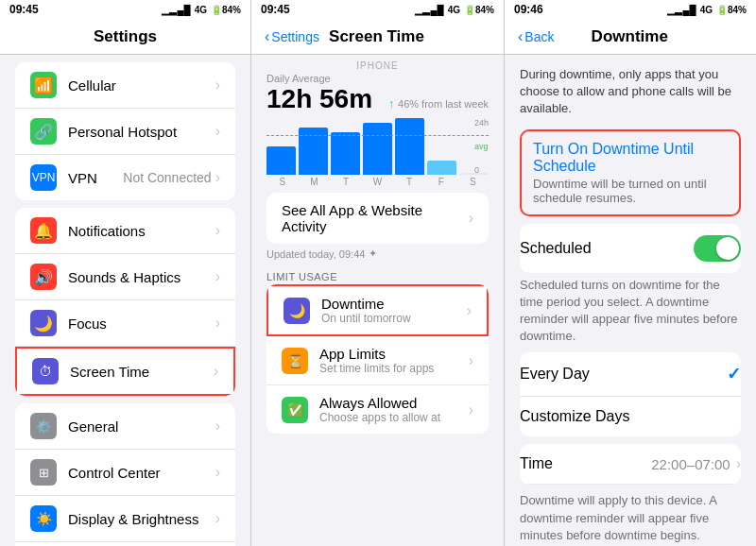 The image size is (756, 546). I want to click on settings-row-sounds: 🔊 Sounds & Haptics ›, so click(125, 278).